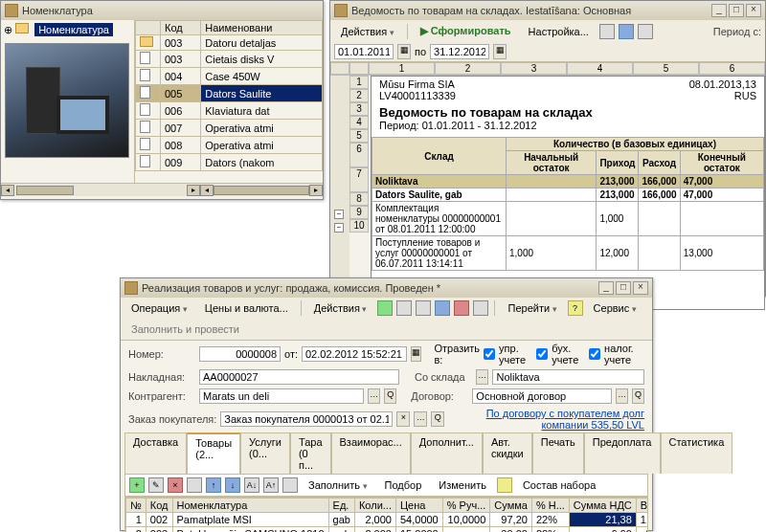  What do you see at coordinates (247, 308) in the screenshot?
I see `prices-button: Цены и валюта...` at bounding box center [247, 308].